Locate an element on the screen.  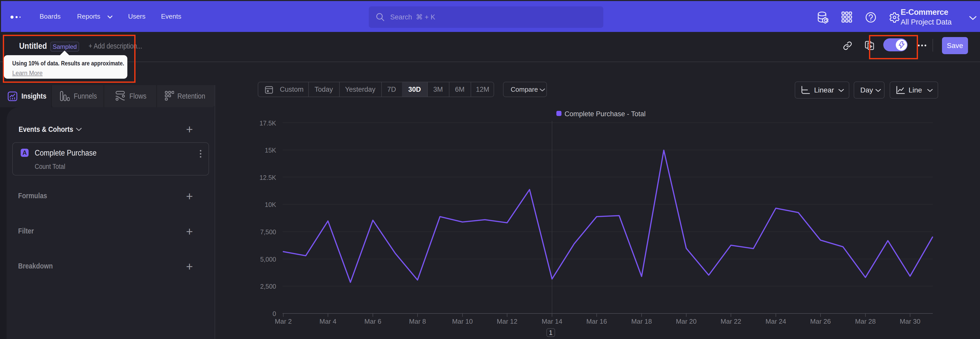
svg-text: 2,500 is located at coordinates (268, 286).